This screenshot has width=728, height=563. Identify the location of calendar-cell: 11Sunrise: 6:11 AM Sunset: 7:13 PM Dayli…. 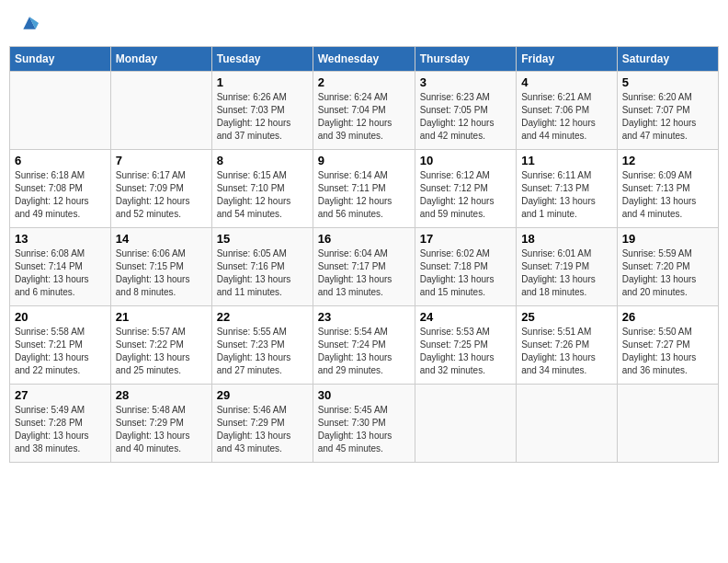
(567, 190).